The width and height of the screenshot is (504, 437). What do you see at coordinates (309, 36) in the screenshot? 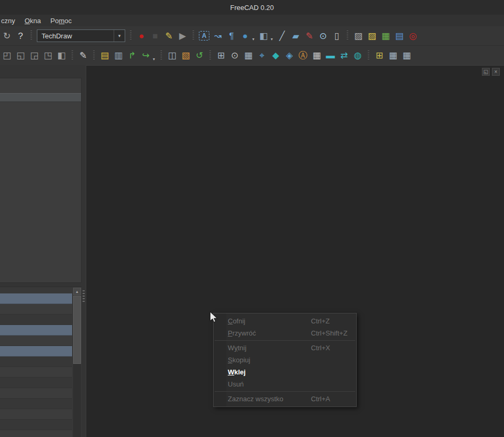
I see `cosmetic-pen-icon: ✎` at bounding box center [309, 36].